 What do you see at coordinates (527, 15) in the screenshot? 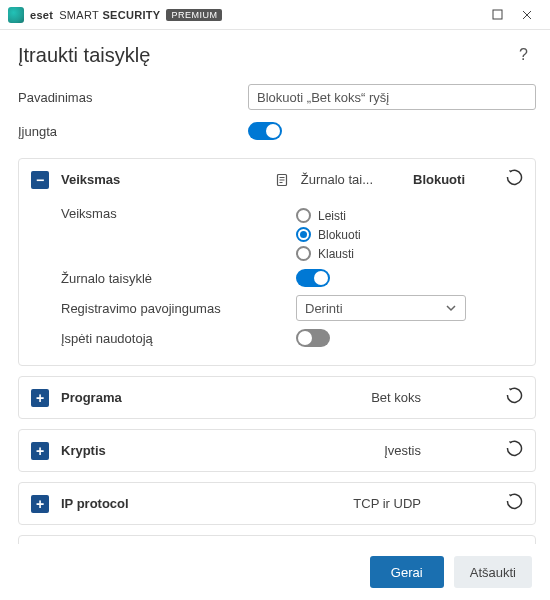
I see `close-button` at bounding box center [527, 15].